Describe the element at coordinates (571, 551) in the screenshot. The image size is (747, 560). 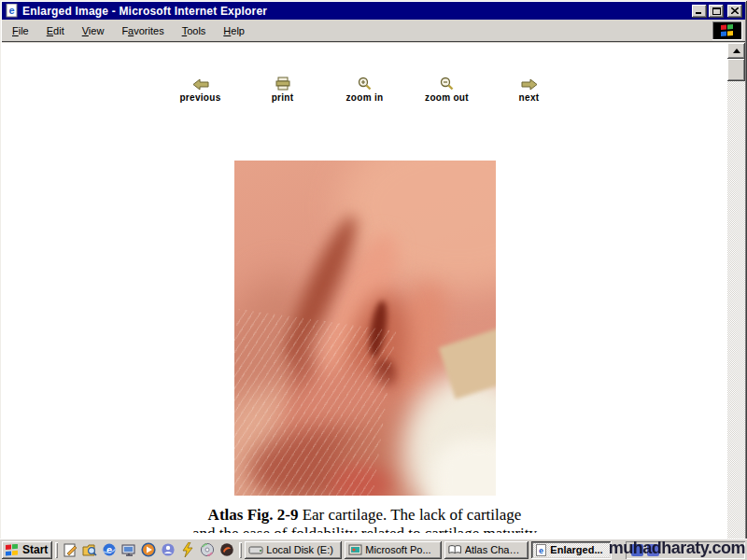
I see `taskbar-button-enlarged-image: e Enlarged...` at that location.